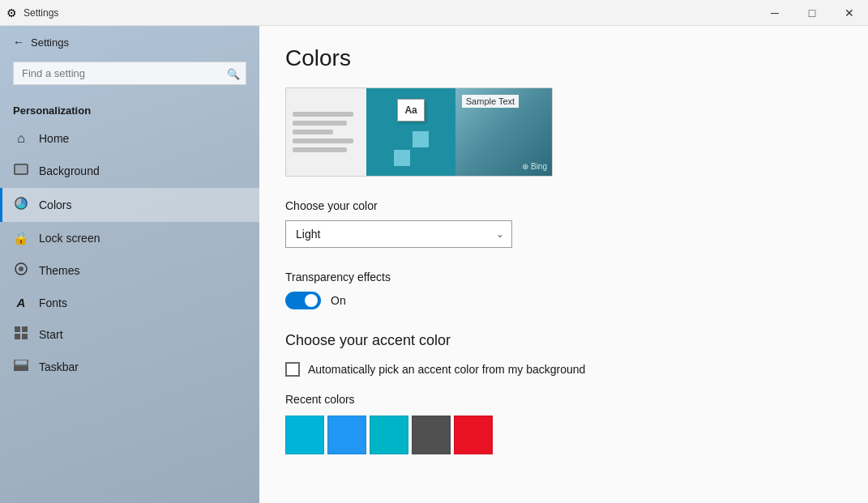 The image size is (868, 503). I want to click on sidebar-start-label: Start, so click(51, 335).